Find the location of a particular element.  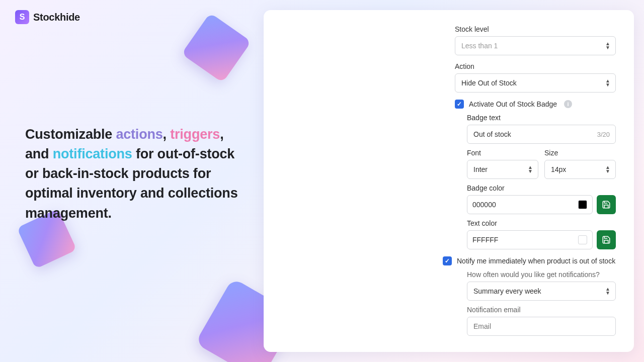

info-icon: i is located at coordinates (568, 104).